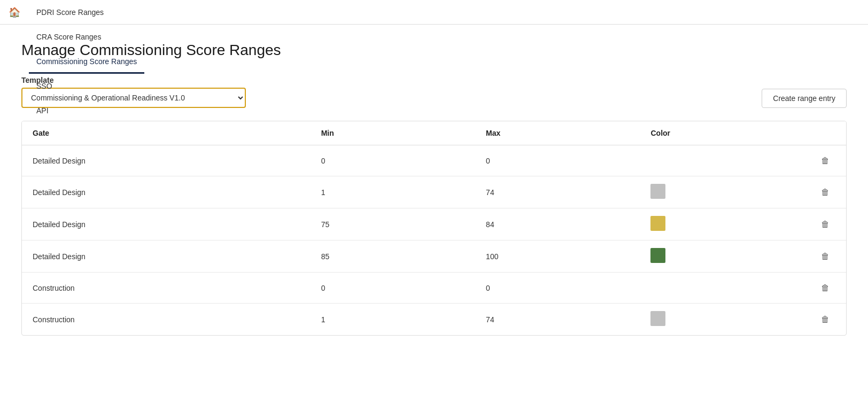  What do you see at coordinates (434, 161) in the screenshot?
I see `table-row: Detailed Design00🗑` at bounding box center [434, 161].